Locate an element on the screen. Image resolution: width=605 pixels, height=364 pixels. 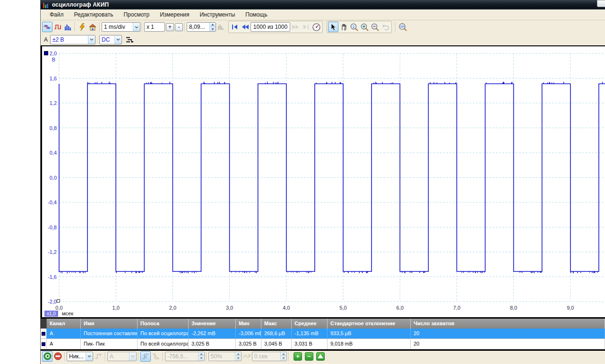
column-header: Стандартное отклонение is located at coordinates (369, 323).